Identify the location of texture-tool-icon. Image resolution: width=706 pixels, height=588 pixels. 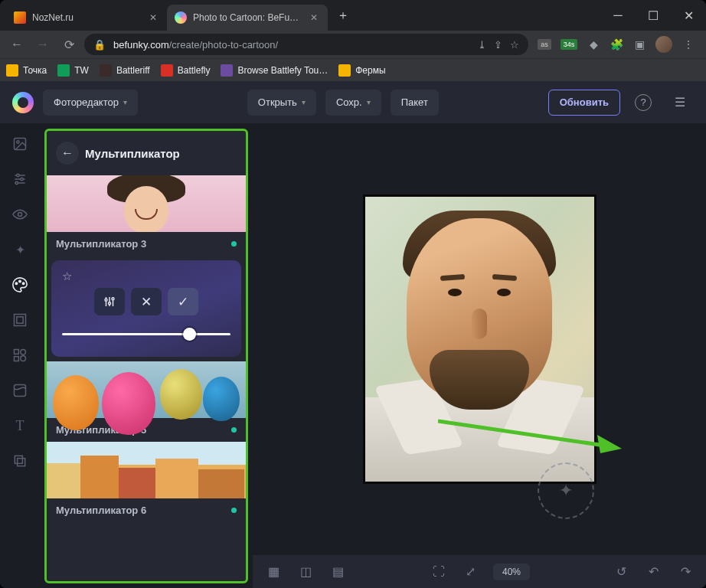
(20, 390).